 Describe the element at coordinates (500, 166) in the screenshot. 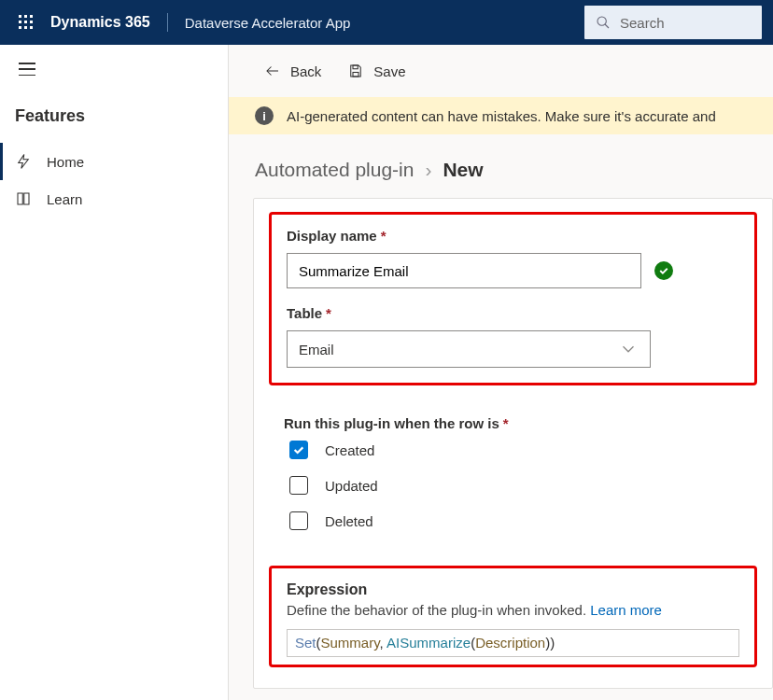

I see `breadcrumb: Automated plug-in › New` at that location.